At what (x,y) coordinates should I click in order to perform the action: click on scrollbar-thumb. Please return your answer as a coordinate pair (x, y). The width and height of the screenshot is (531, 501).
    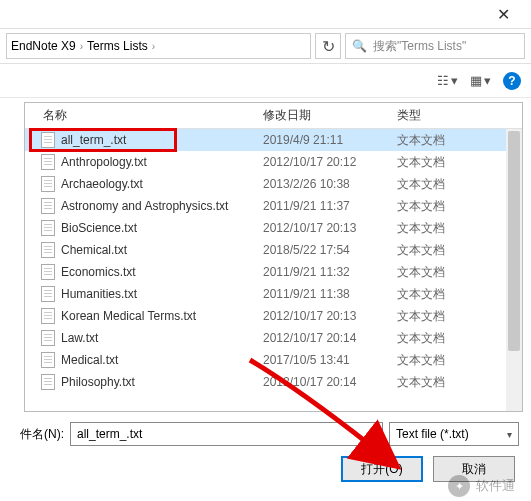
    Looking at the image, I should click on (514, 241).